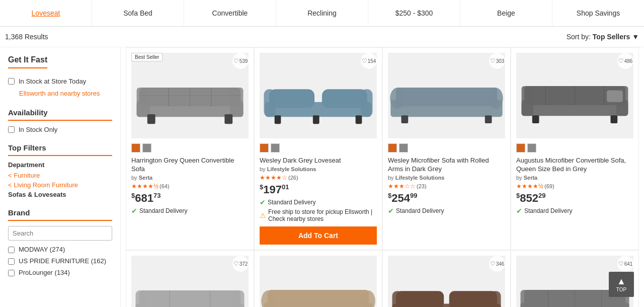 The image size is (644, 307). I want to click on wishlist-button: ♡ 641, so click(625, 264).